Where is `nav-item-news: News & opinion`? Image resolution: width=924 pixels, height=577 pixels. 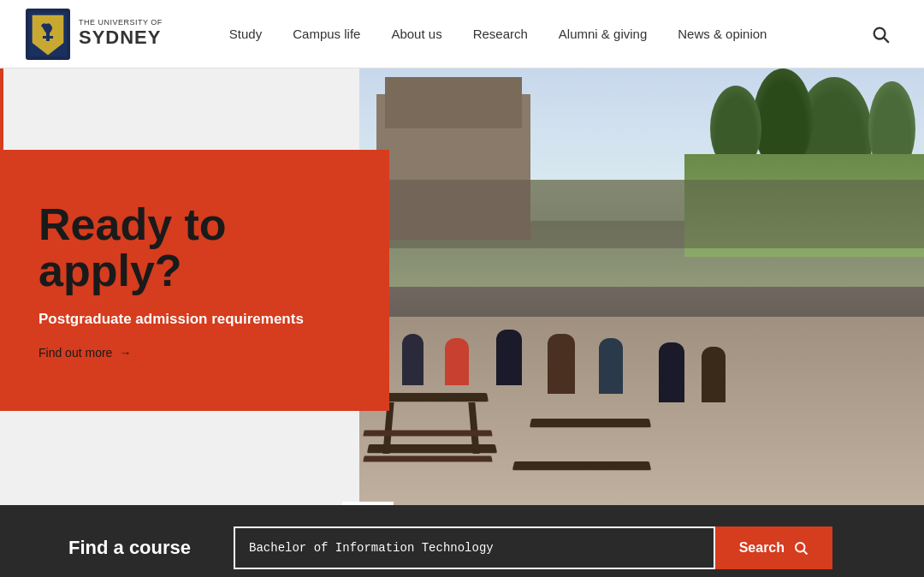 nav-item-news: News & opinion is located at coordinates (722, 34).